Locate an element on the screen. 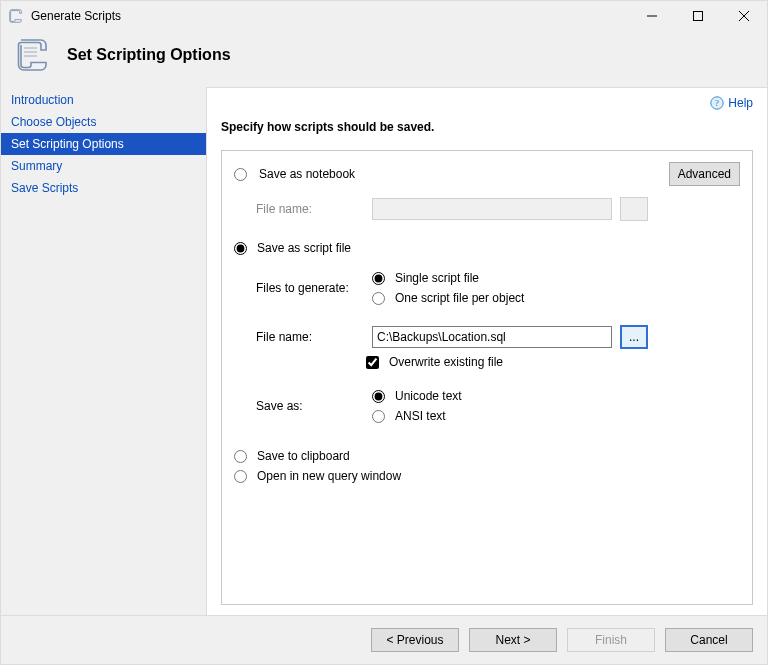 Image resolution: width=768 pixels, height=665 pixels. save-as-notebook-option: Save as notebook is located at coordinates (452, 174).